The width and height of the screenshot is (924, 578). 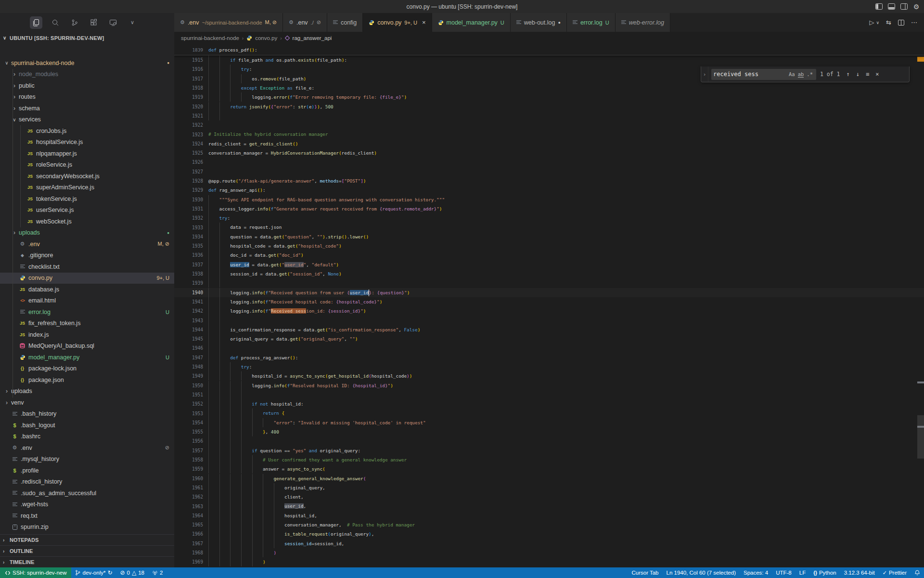 I want to click on file-row-email-html: <>email.html, so click(x=87, y=301).